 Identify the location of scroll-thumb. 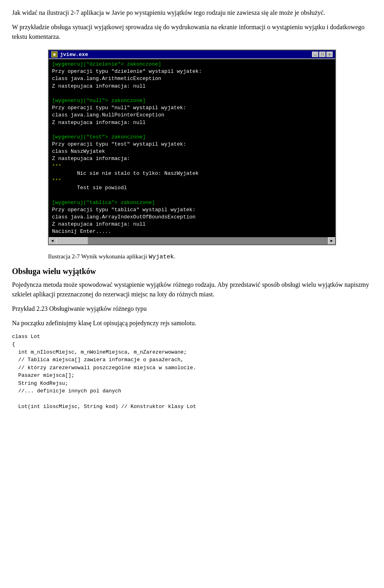
(72, 241).